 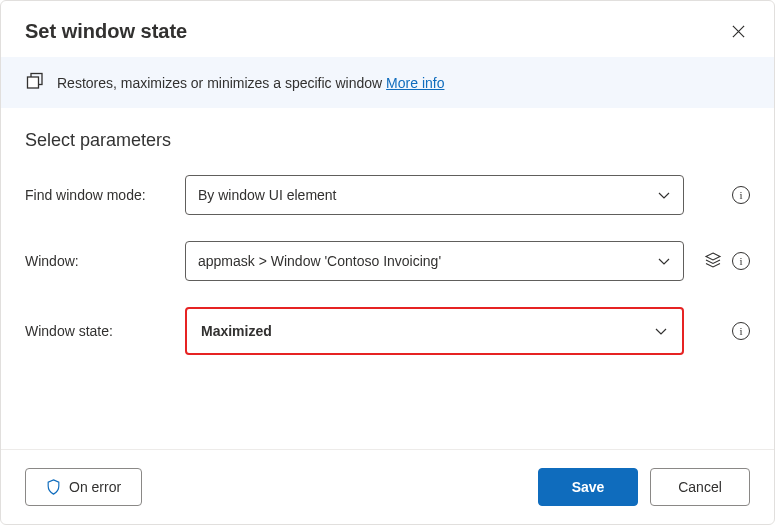 I want to click on window-select: appmask > Window 'Contoso Invoicing', so click(x=434, y=261).